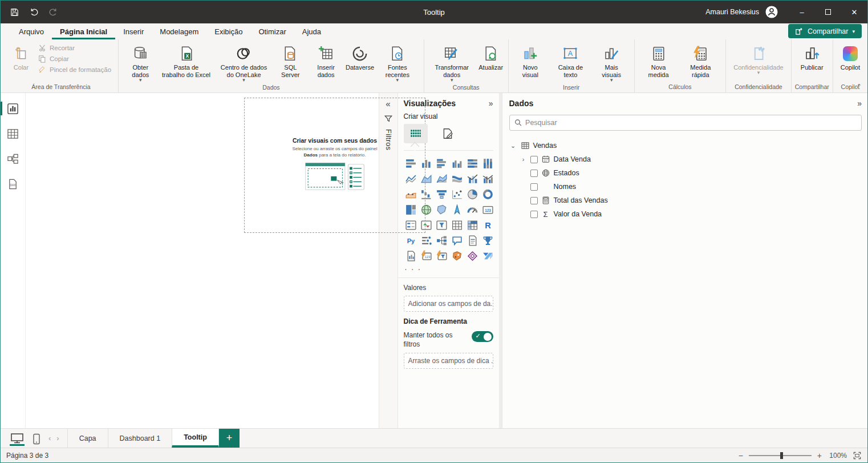  Describe the element at coordinates (457, 210) in the screenshot. I see `azure-map-icon` at that location.